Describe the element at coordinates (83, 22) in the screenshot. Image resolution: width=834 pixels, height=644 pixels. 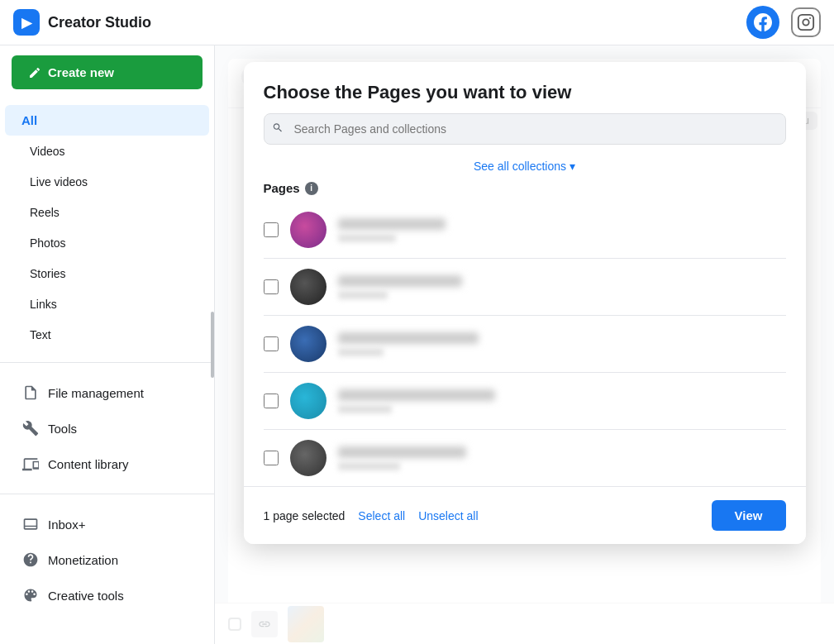
I see `header-left: ▶ Creator Studio` at that location.